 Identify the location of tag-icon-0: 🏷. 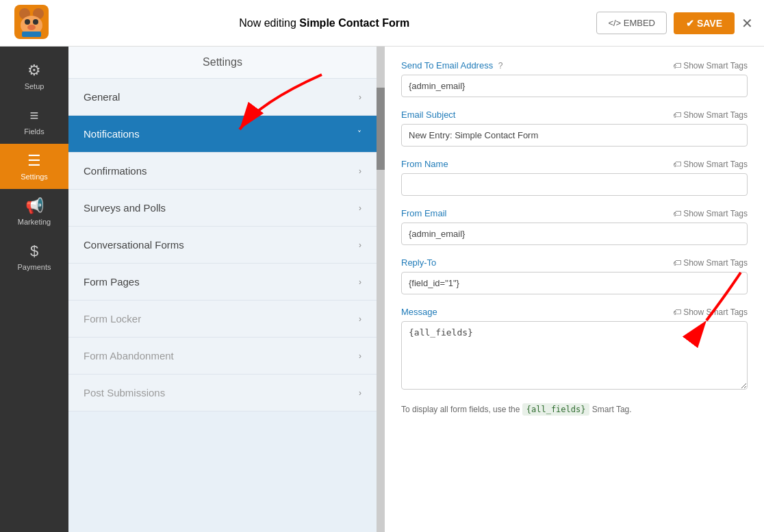
(677, 66).